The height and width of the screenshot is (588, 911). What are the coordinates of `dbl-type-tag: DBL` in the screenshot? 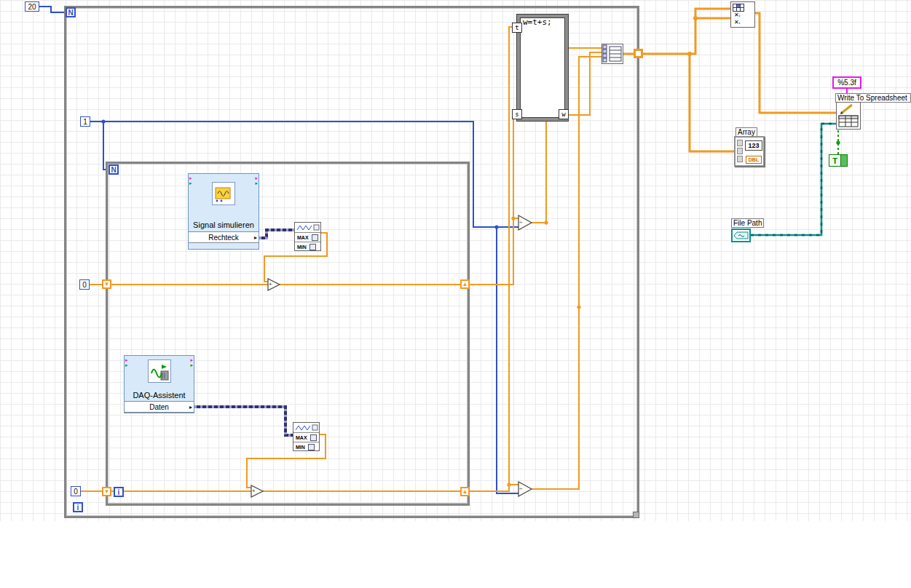 It's located at (754, 160).